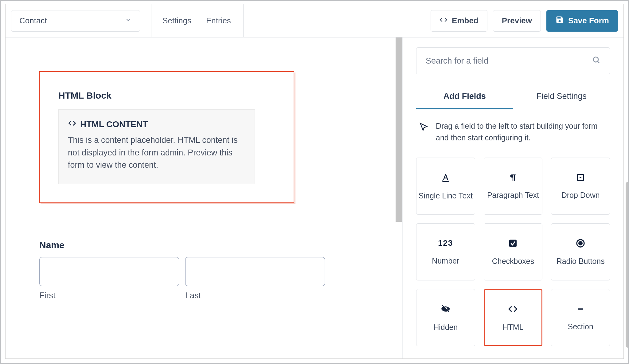 The height and width of the screenshot is (364, 629). I want to click on paragraph-icon, so click(513, 178).